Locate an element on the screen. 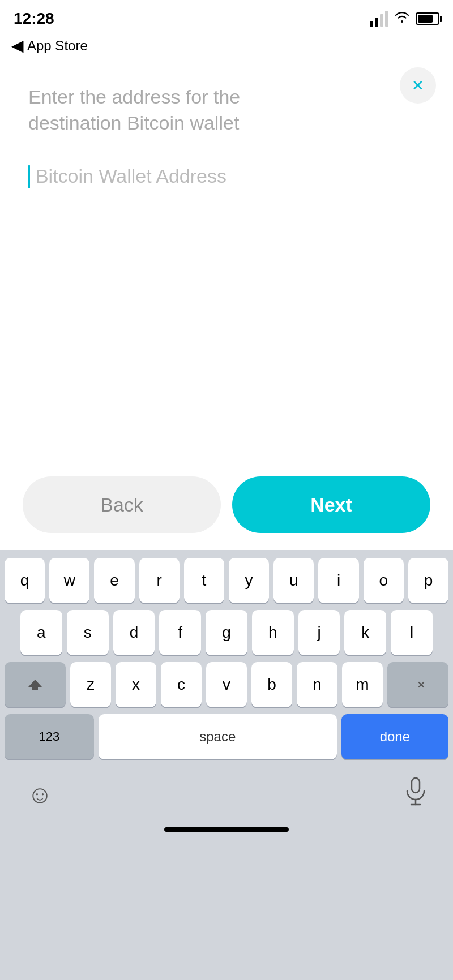 The height and width of the screenshot is (980, 453). next-button: Next is located at coordinates (331, 505).